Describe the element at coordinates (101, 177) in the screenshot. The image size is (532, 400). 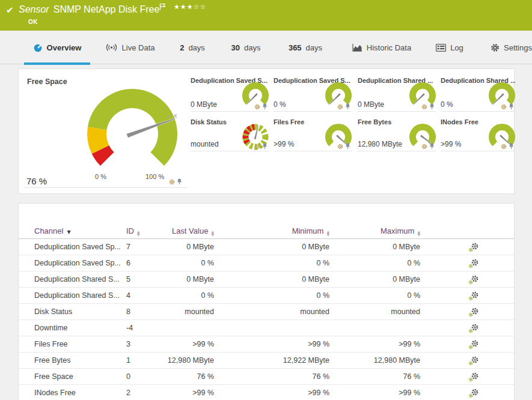
I see `gauge-scale-min: 0 %` at that location.